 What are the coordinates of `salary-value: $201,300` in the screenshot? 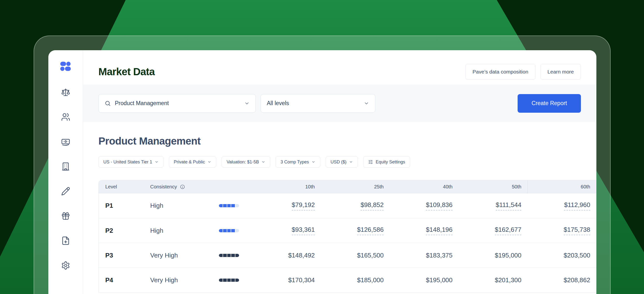 It's located at (508, 280).